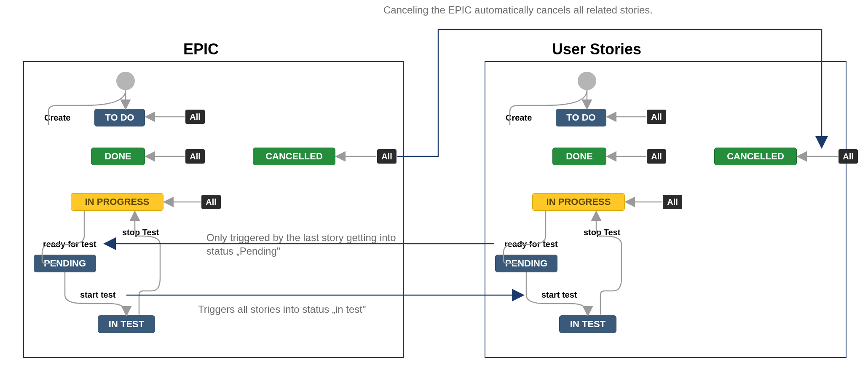 This screenshot has width=868, height=371. What do you see at coordinates (70, 245) in the screenshot?
I see `ready-label-epic: ready for test` at bounding box center [70, 245].